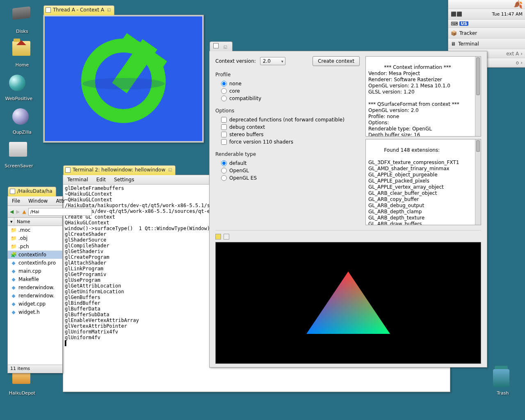 The height and width of the screenshot is (420, 525). What do you see at coordinates (486, 33) in the screenshot?
I see `deskbar-item-tracker: 📦 Tracker` at bounding box center [486, 33].